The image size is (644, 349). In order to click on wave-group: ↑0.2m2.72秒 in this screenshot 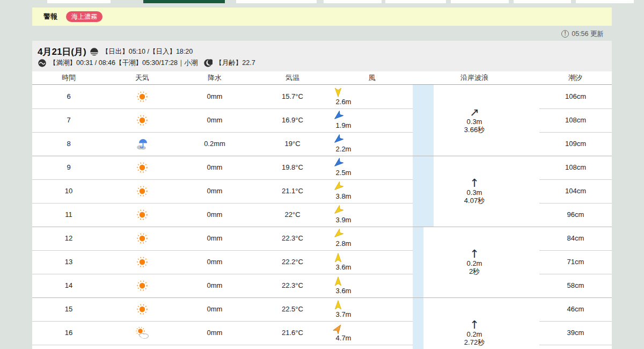, I will do `click(474, 333)`.